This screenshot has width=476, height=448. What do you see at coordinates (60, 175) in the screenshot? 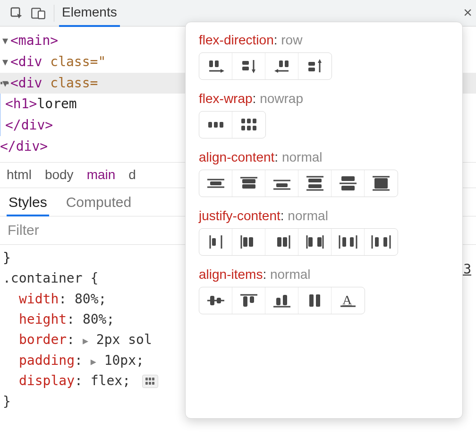
I see `crumb: body` at bounding box center [60, 175].